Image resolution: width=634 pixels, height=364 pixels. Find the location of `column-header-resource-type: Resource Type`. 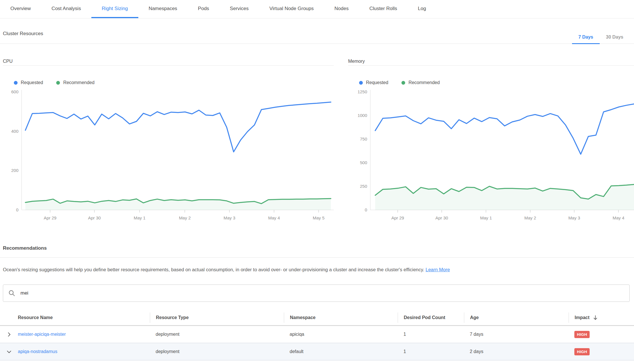

column-header-resource-type: Resource Type is located at coordinates (217, 318).